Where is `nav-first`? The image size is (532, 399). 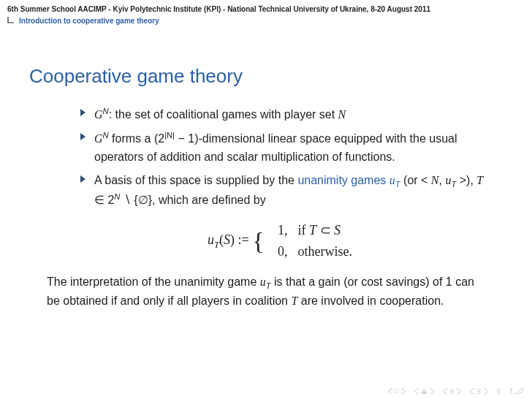
nav-first is located at coordinates (397, 392).